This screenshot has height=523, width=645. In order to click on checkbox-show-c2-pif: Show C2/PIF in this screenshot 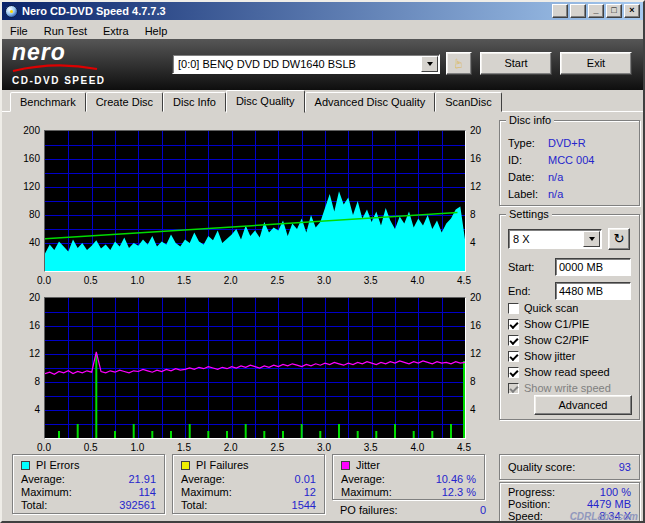, I will do `click(572, 340)`.